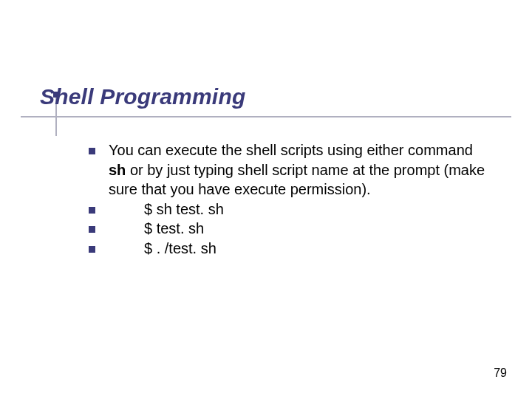  What do you see at coordinates (299, 210) in the screenshot?
I see `example-text-1: $ sh test. sh` at bounding box center [299, 210].